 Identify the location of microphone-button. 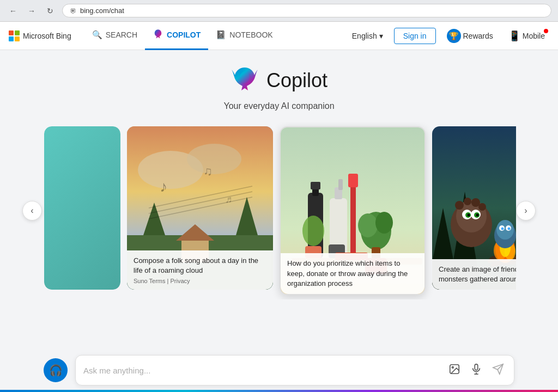
(476, 370).